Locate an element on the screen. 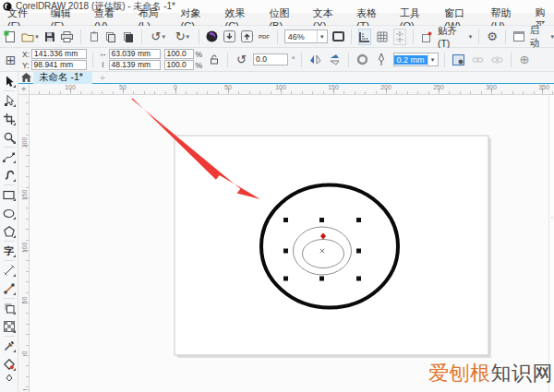  height-icon: Ｉ is located at coordinates (103, 65).